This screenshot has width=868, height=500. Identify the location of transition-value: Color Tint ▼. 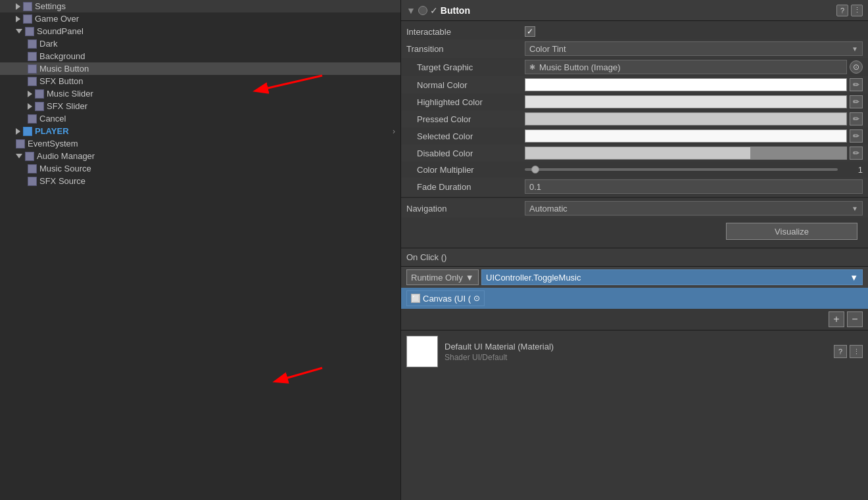
(694, 49).